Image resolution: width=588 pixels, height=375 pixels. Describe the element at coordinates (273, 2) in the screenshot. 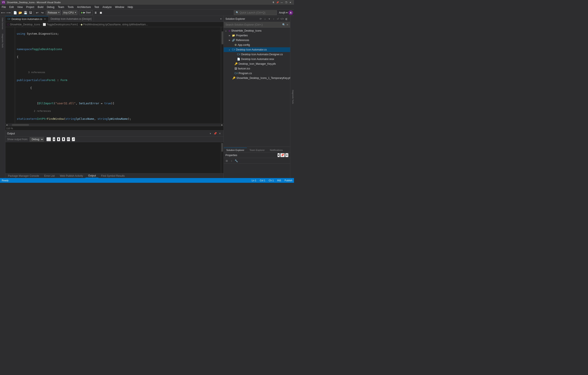

I see `filter-icon: ⚗` at that location.